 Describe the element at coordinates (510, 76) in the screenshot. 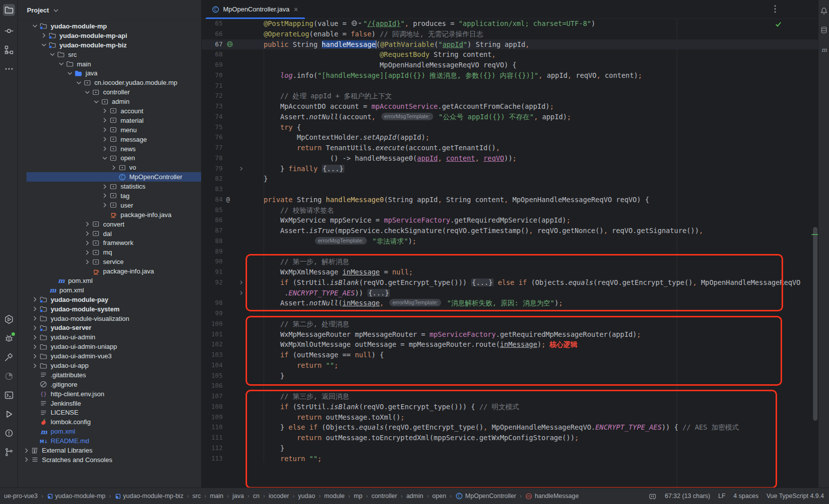

I see `code-line: 70 log.info("[handleMessage][appId({}) 推…` at that location.